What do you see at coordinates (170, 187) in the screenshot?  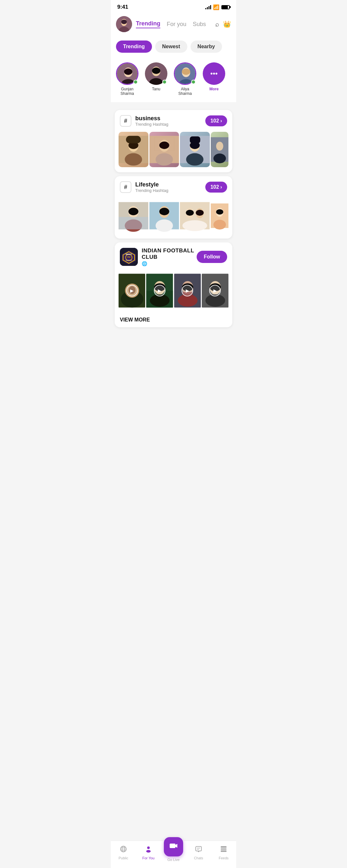 I see `hashtag-info: Lifestyle Trending Hashtag` at bounding box center [170, 187].